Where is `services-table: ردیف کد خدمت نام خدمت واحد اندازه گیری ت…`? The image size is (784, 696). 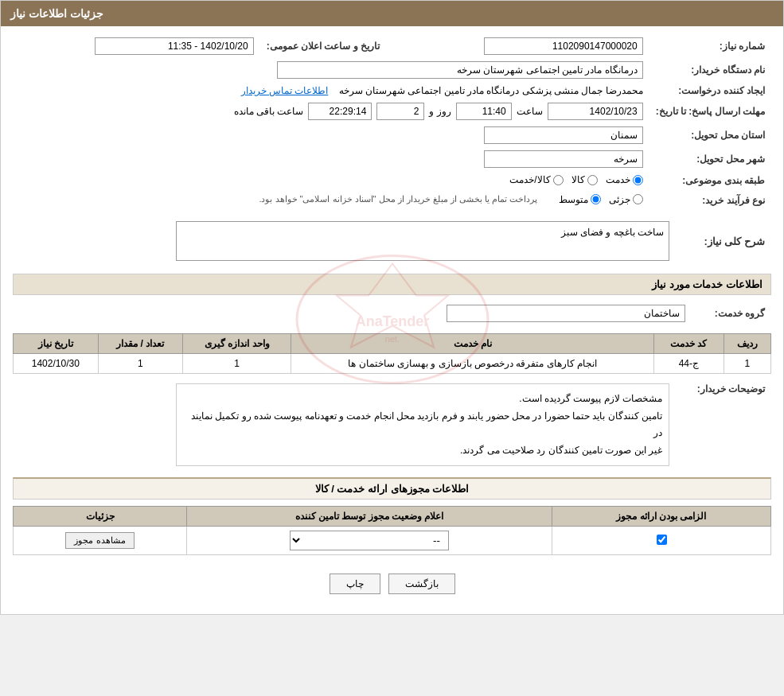 services-table: ردیف کد خدمت نام خدمت واحد اندازه گیری ت… is located at coordinates (392, 353).